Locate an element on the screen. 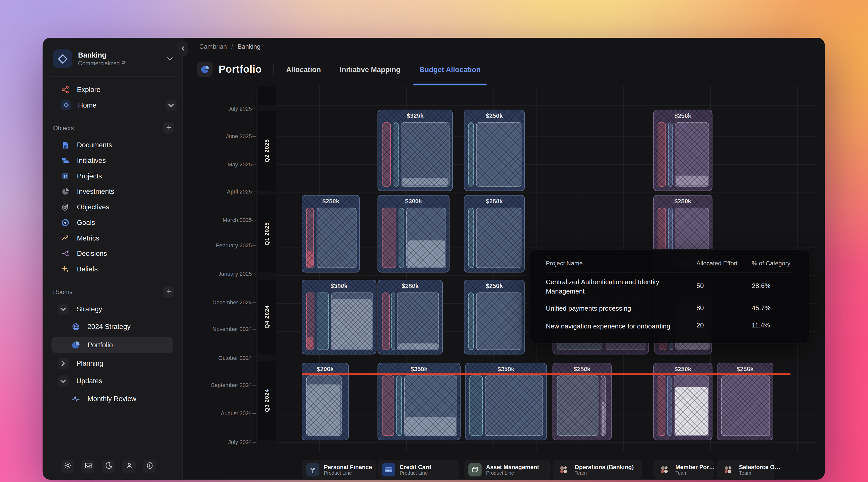  sidebar-item-label: Initiatives is located at coordinates (91, 160).